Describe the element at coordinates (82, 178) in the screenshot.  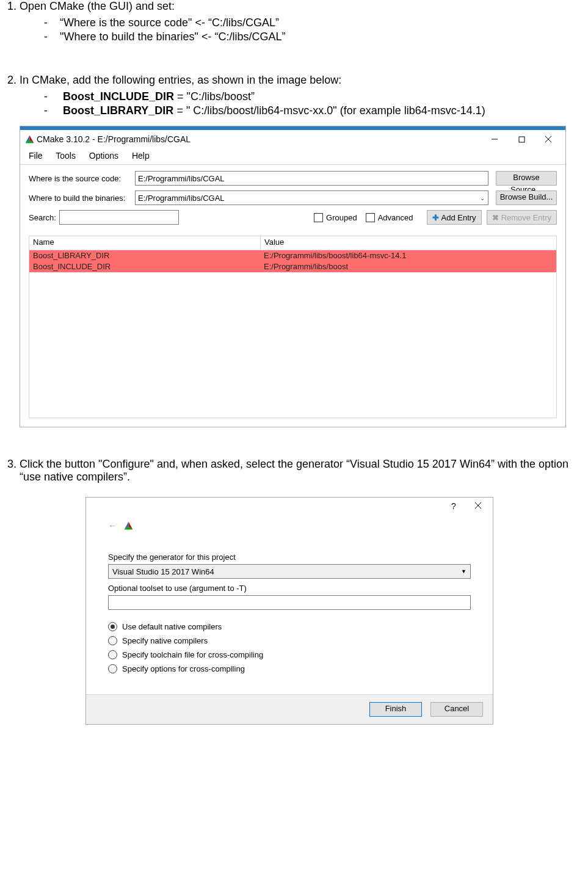
I see `source-label: Where is the source code:` at that location.